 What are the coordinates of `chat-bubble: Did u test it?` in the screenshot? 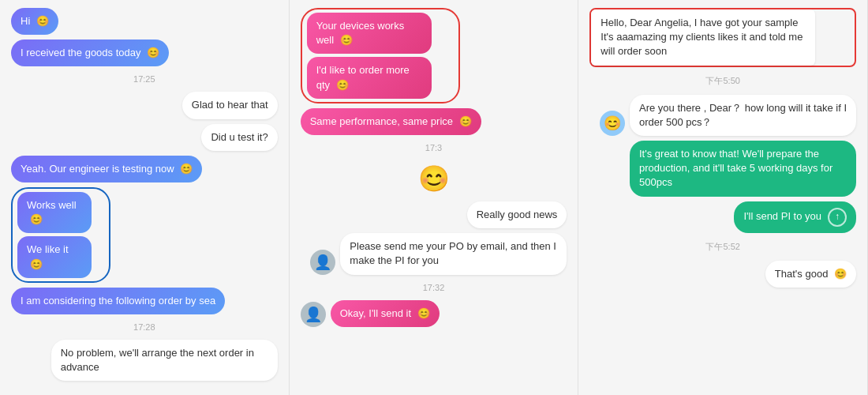 It's located at (239, 137).